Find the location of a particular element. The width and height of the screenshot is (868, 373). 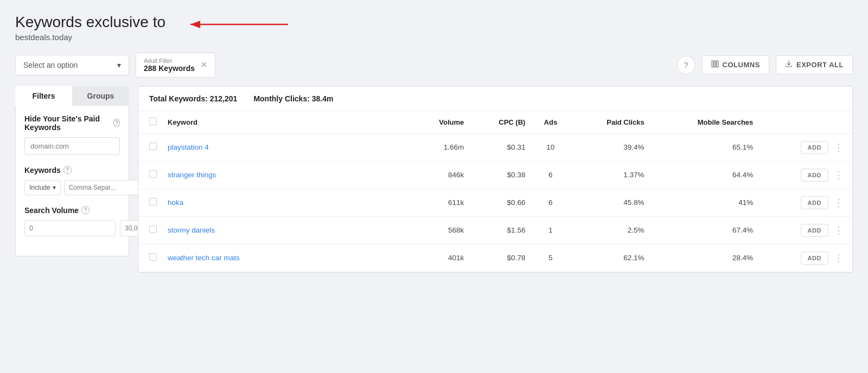

row-volume: 846k is located at coordinates (440, 175).